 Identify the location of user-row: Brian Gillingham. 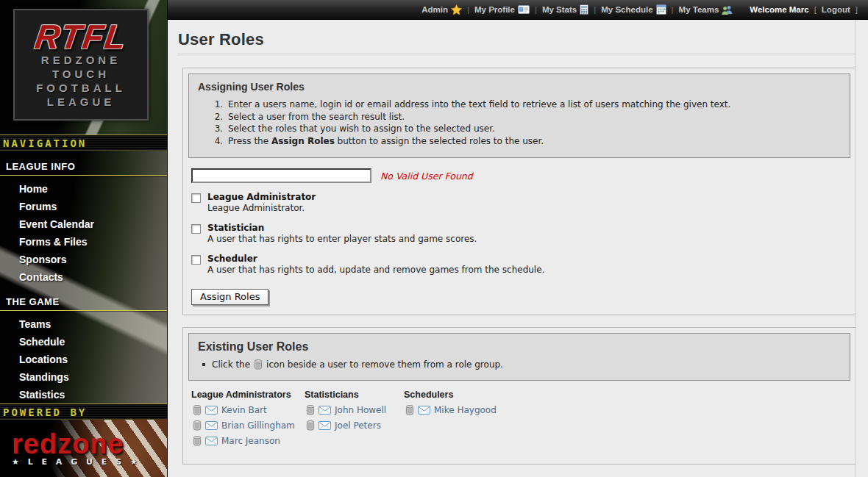
(249, 426).